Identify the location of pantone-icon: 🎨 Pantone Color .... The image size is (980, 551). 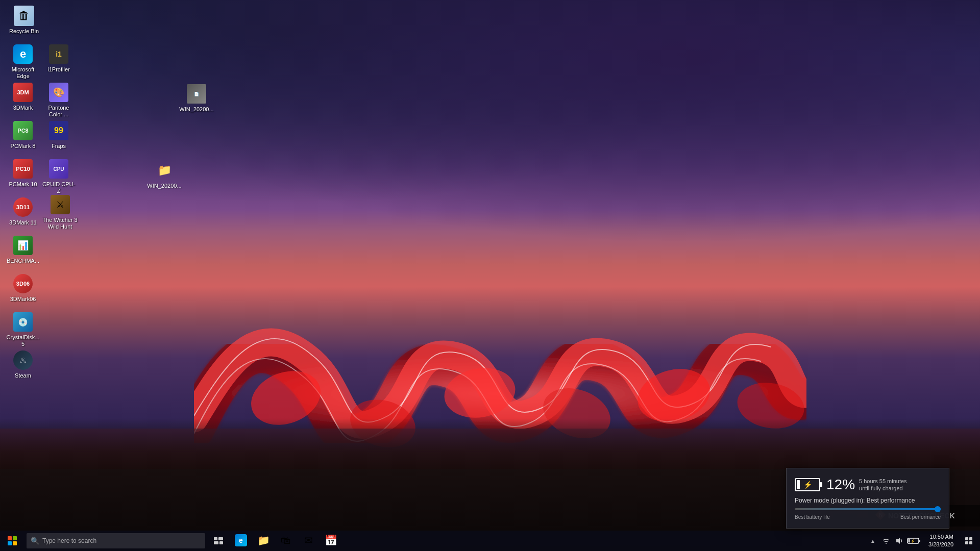
(59, 100).